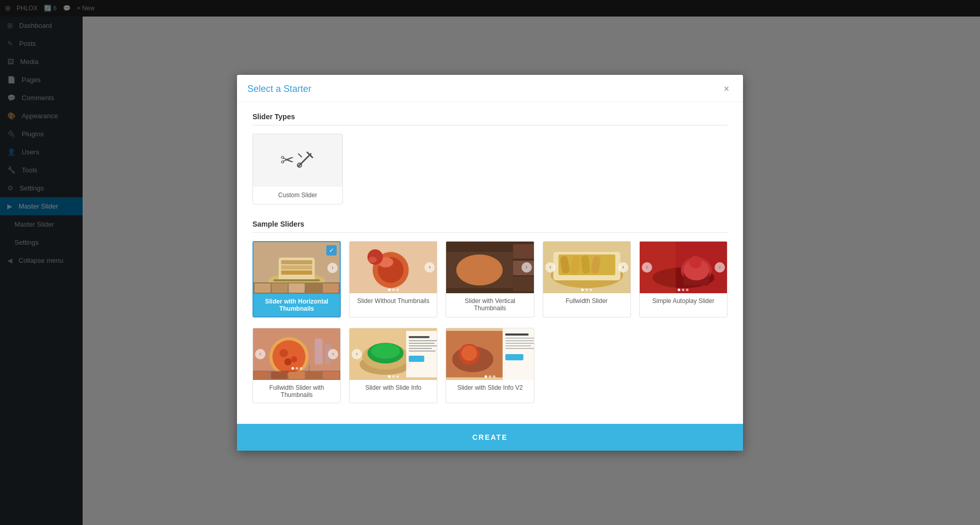  I want to click on slide-prev-arrow-6: ‹, so click(260, 354).